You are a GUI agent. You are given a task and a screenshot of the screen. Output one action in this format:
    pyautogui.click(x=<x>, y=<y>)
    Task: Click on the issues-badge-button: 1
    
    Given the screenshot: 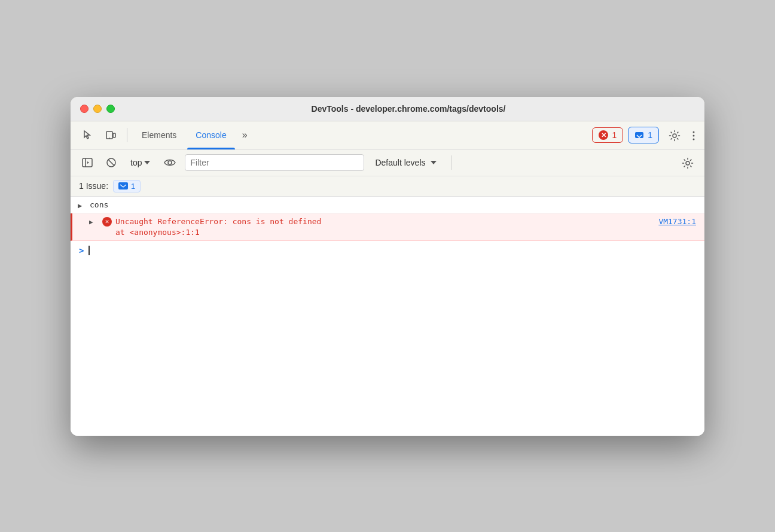 What is the action you would take?
    pyautogui.click(x=127, y=186)
    